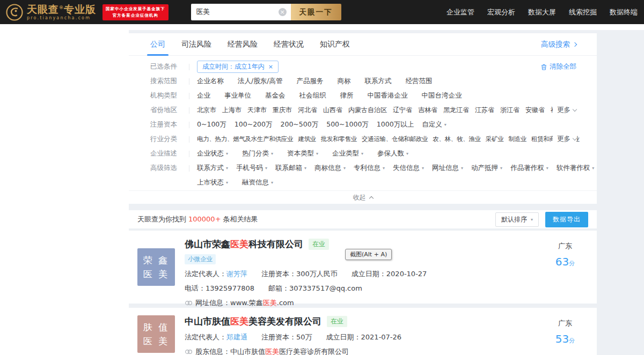 The image size is (644, 355). What do you see at coordinates (245, 303) in the screenshot?
I see `website-field: 网址信息：www.荣鑫医美.com` at bounding box center [245, 303].